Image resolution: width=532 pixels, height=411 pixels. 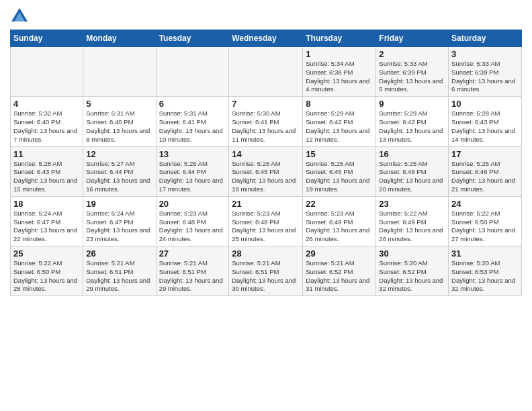 What do you see at coordinates (21, 16) in the screenshot?
I see `logo` at bounding box center [21, 16].